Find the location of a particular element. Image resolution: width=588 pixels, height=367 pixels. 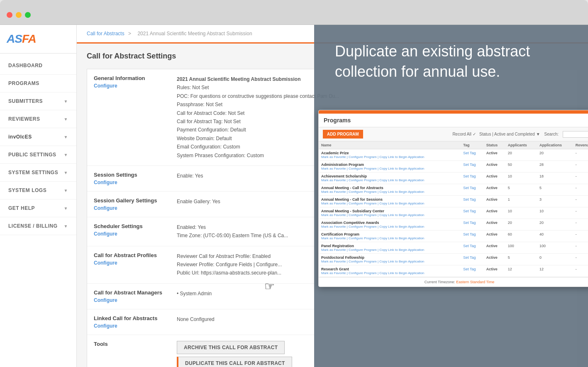

cell-name: Annual Meeting - Call for Abstracts Mark… is located at coordinates (390, 190).